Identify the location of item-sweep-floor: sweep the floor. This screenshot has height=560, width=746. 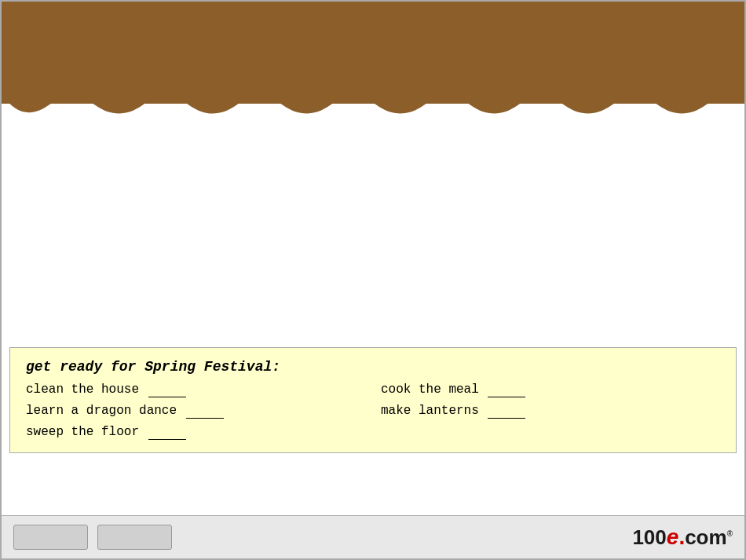
(373, 432).